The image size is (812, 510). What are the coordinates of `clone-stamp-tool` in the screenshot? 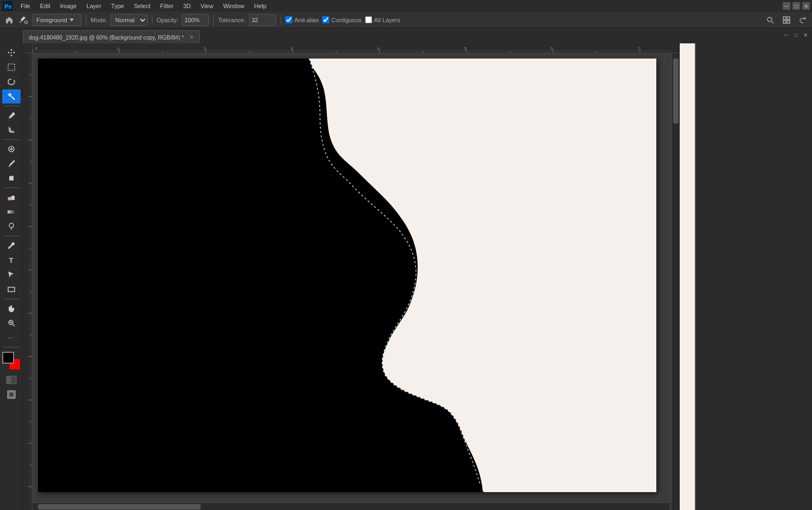 It's located at (11, 178).